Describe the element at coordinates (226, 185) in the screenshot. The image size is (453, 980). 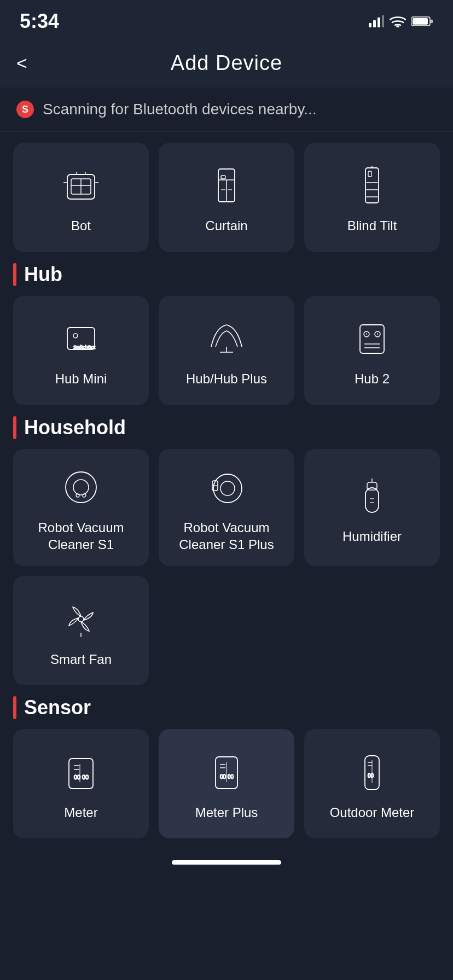
I see `curtain-icon` at that location.